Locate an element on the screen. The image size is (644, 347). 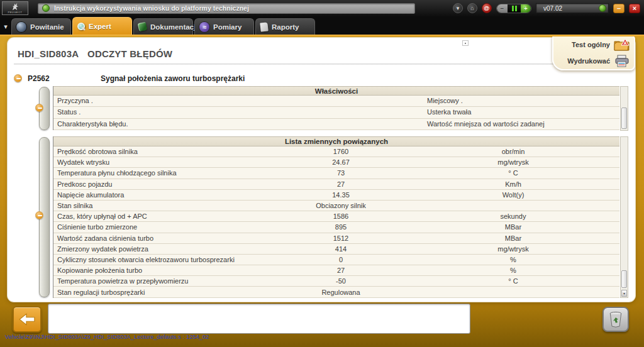
update-icon is located at coordinates (602, 8).